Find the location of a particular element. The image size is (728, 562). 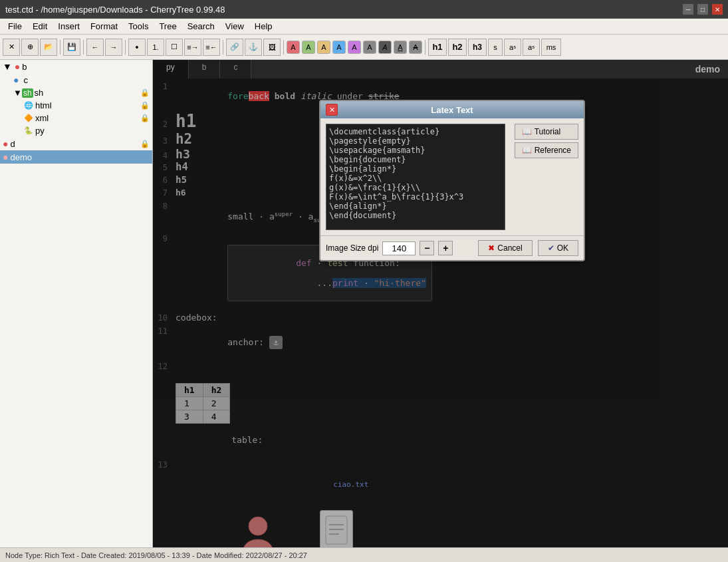

node-label-d: d is located at coordinates (12, 144).